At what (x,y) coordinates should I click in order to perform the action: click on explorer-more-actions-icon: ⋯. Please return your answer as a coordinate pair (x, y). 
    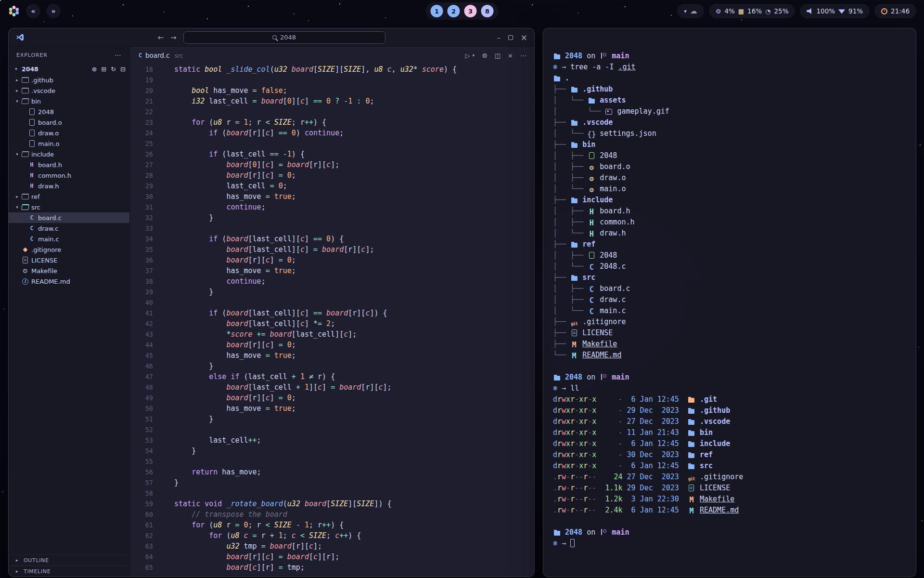
    Looking at the image, I should click on (118, 55).